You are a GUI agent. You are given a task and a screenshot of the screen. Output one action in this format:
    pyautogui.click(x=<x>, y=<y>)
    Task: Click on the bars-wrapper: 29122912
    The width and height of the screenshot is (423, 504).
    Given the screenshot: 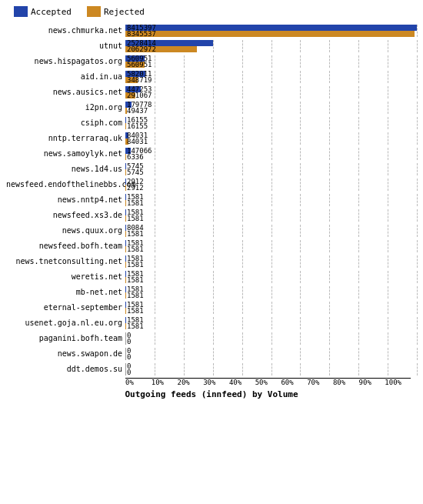 What is the action you would take?
    pyautogui.click(x=271, y=185)
    